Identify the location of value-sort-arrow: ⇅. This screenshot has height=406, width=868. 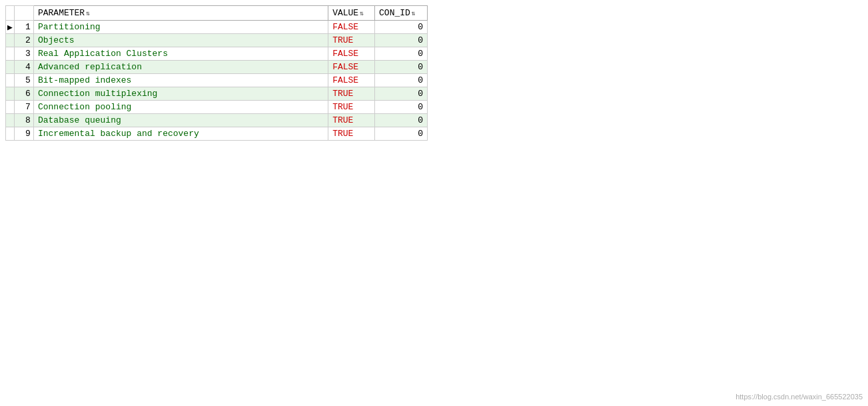
(362, 13).